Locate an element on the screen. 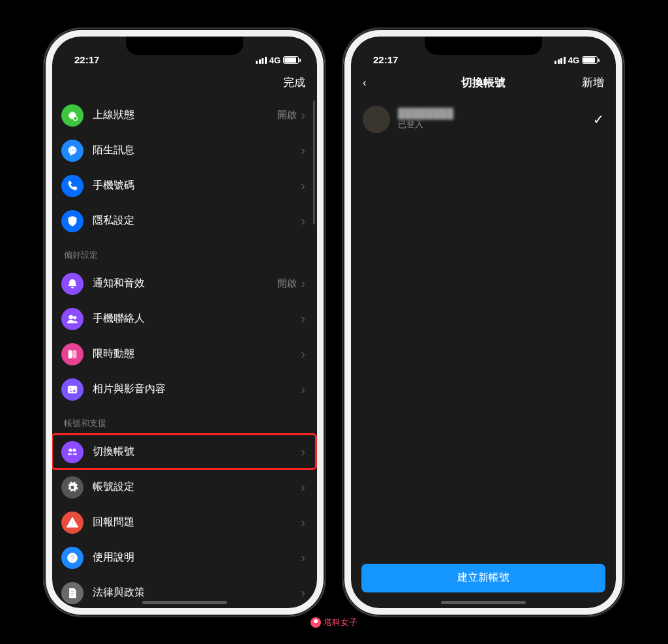 The image size is (668, 644). settings-row-contacts: 手機聯絡人› is located at coordinates (185, 319).